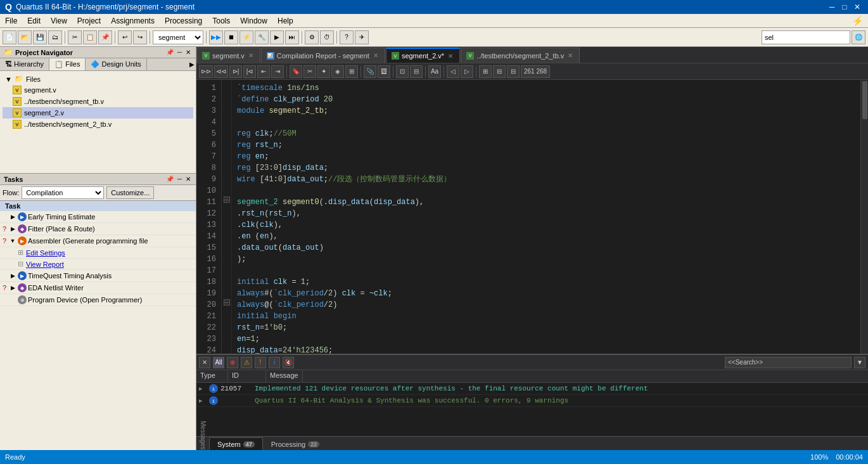 Image resolution: width=868 pixels, height=464 pixels. What do you see at coordinates (806, 37) in the screenshot?
I see `search-input` at bounding box center [806, 37].